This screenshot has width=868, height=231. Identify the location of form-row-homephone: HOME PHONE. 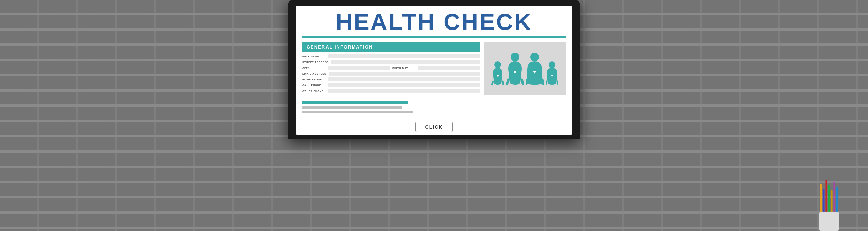
(391, 79).